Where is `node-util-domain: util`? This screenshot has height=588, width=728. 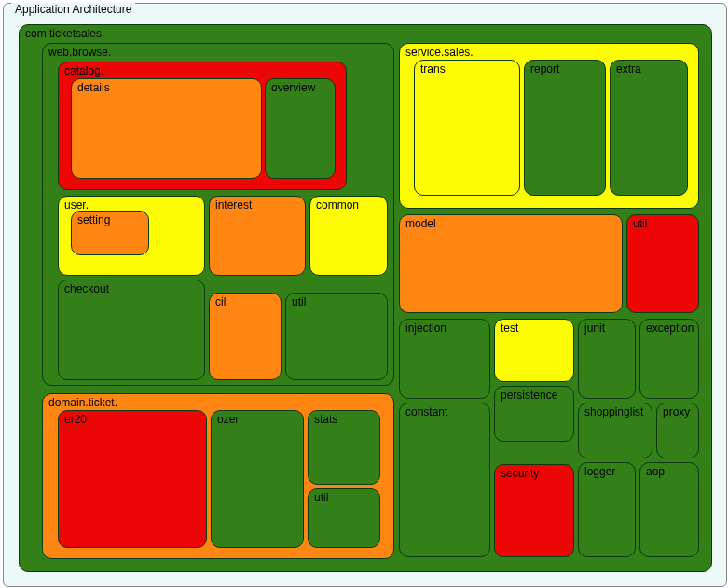
node-util-domain: util is located at coordinates (344, 518).